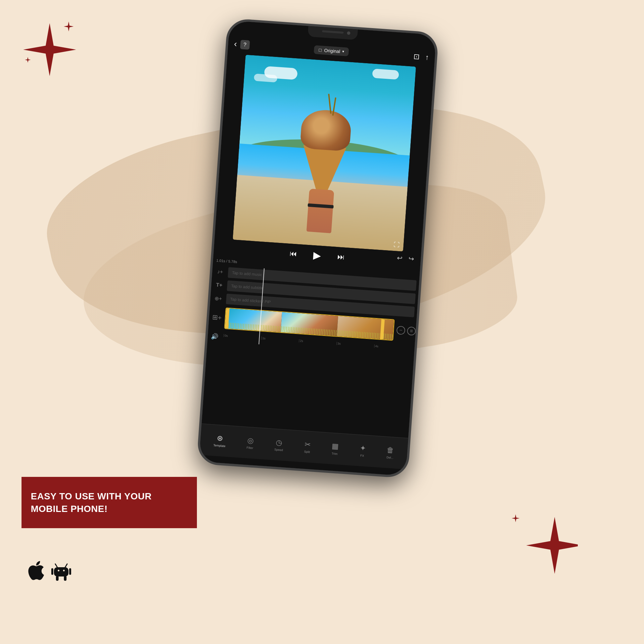 Image resolution: width=644 pixels, height=644 pixels. I want to click on subtitle-track-icon: T+, so click(219, 285).